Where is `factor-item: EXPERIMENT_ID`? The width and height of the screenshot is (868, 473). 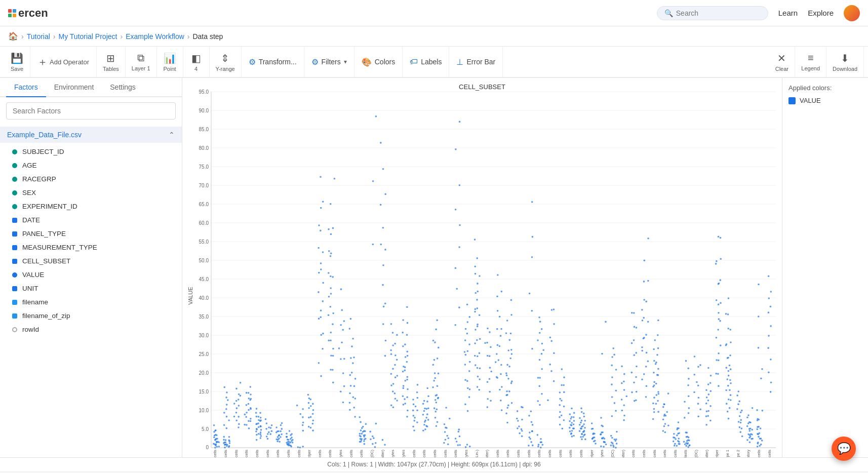 factor-item: EXPERIMENT_ID is located at coordinates (91, 207).